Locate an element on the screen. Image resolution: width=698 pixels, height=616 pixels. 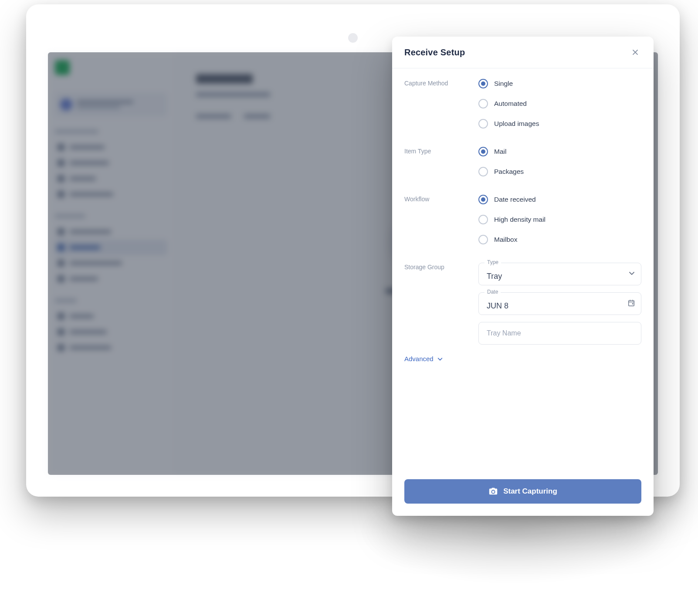
radio-label: Automated is located at coordinates (511, 104).